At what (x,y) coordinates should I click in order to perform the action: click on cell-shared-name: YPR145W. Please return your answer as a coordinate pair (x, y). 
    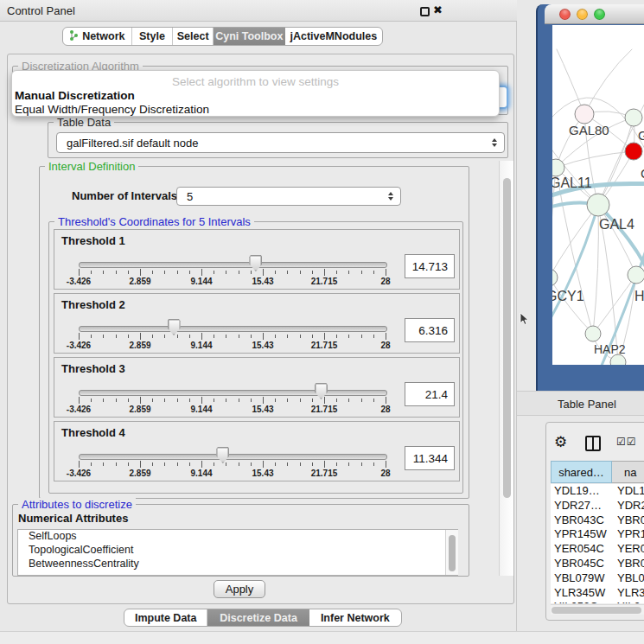
    Looking at the image, I should click on (581, 534).